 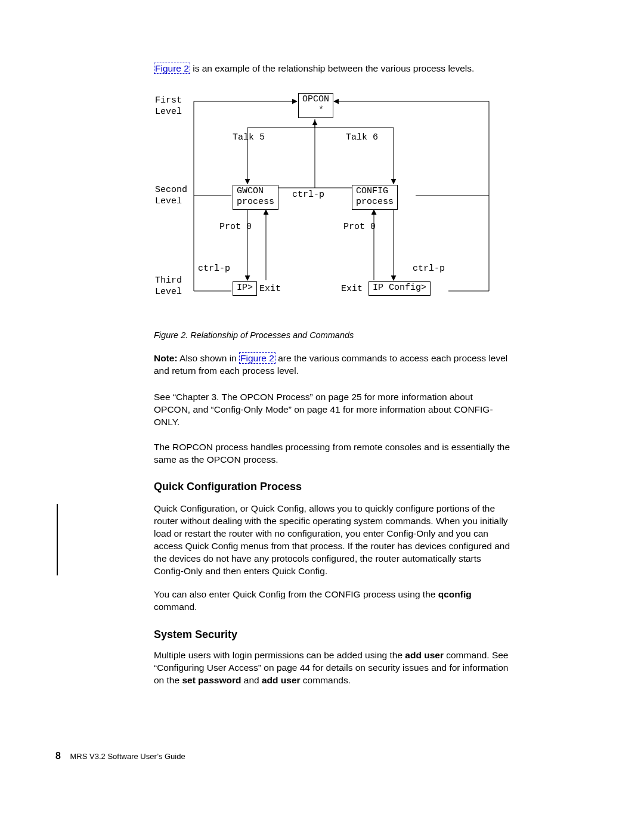 I want to click on see-chapter-paragraph: See “Chapter 3. The OPCON Process” on pa…, so click(x=333, y=410).